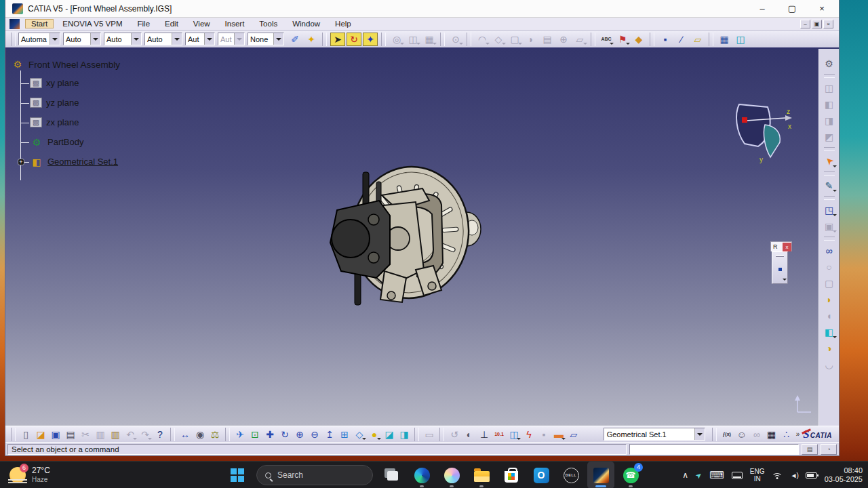 This screenshot has width=868, height=488. I want to click on whatsapp-app: ☎4, so click(631, 474).